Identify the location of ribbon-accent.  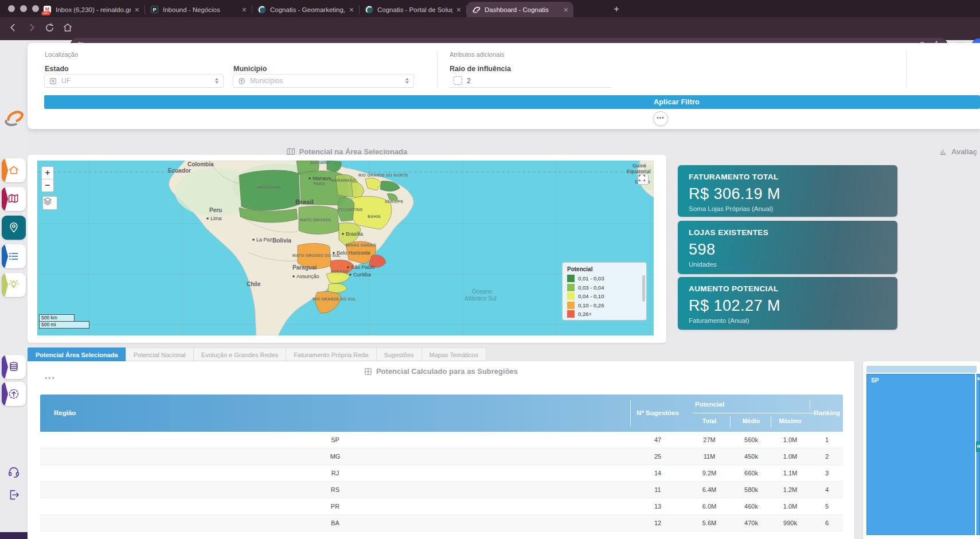
(5, 367).